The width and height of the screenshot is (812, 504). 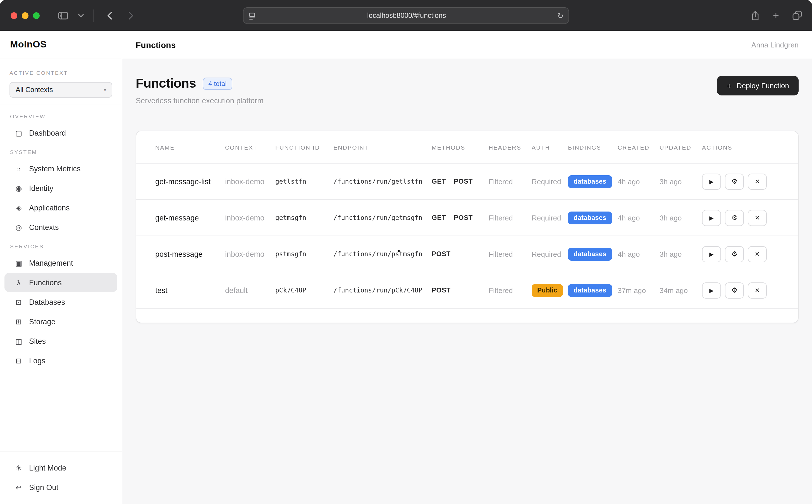 What do you see at coordinates (190, 218) in the screenshot?
I see `function-name: get-message` at bounding box center [190, 218].